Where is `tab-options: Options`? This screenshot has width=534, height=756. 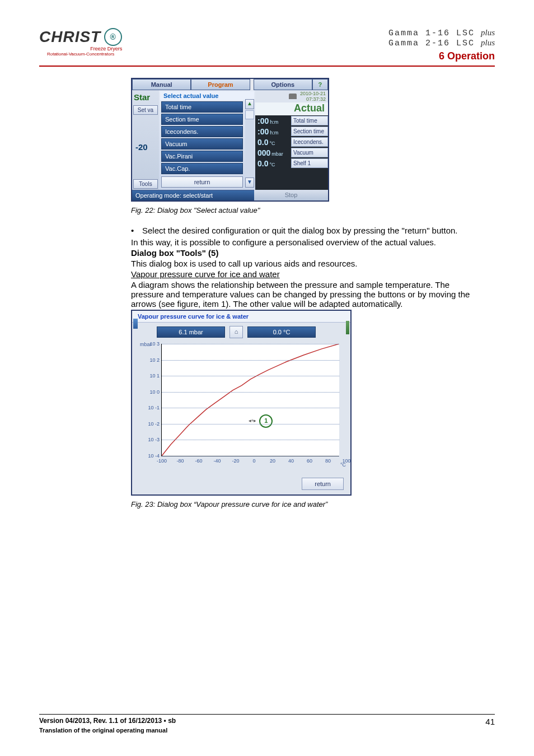
tab-options: Options is located at coordinates (283, 85).